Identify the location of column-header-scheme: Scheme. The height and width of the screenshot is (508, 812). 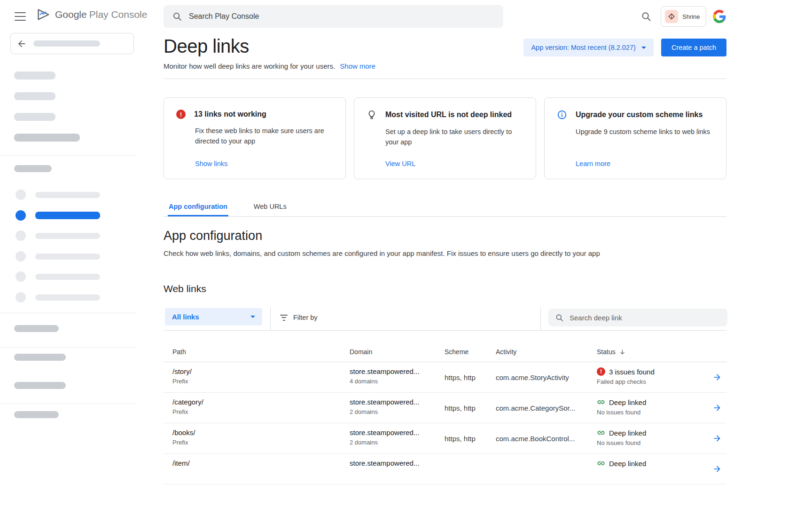
(470, 352).